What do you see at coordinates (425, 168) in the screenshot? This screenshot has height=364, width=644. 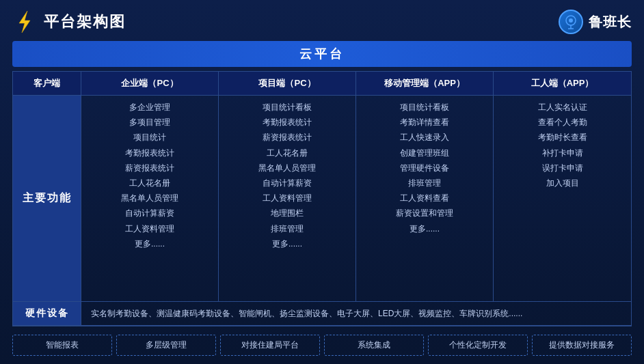 I see `feature-item: 管理硬件设备` at bounding box center [425, 168].